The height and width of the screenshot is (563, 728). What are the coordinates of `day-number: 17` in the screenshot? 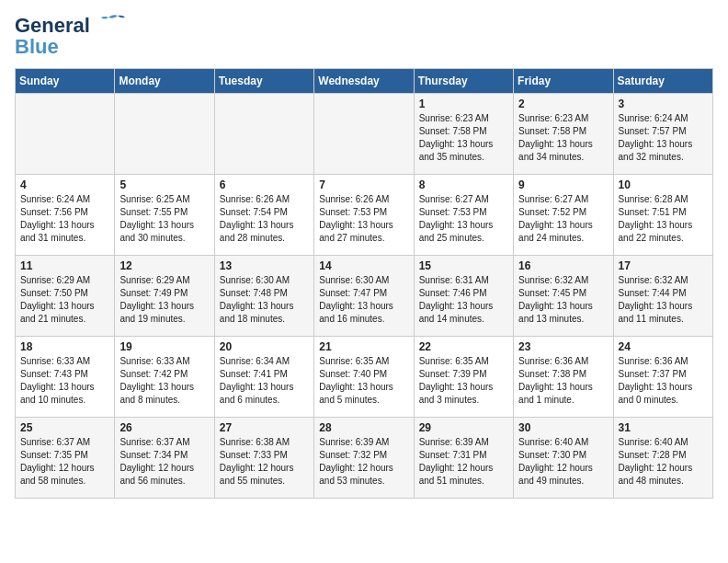 It's located at (664, 266).